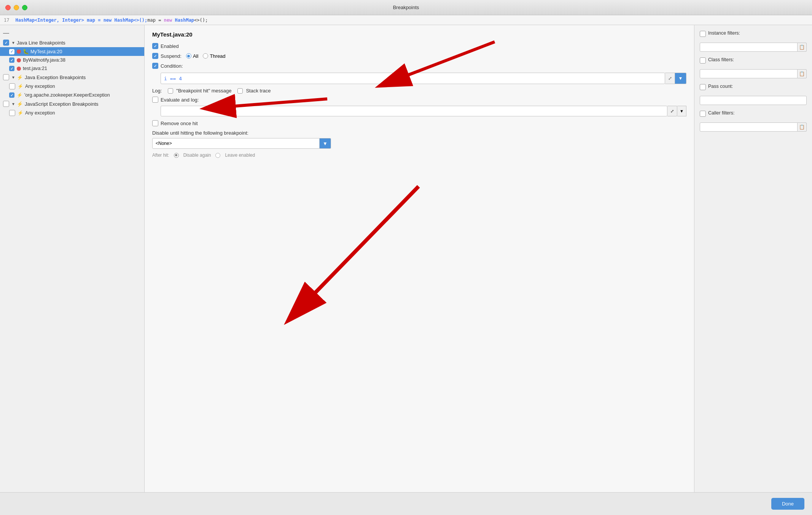  What do you see at coordinates (749, 127) in the screenshot?
I see `caller-filters-input` at bounding box center [749, 127].